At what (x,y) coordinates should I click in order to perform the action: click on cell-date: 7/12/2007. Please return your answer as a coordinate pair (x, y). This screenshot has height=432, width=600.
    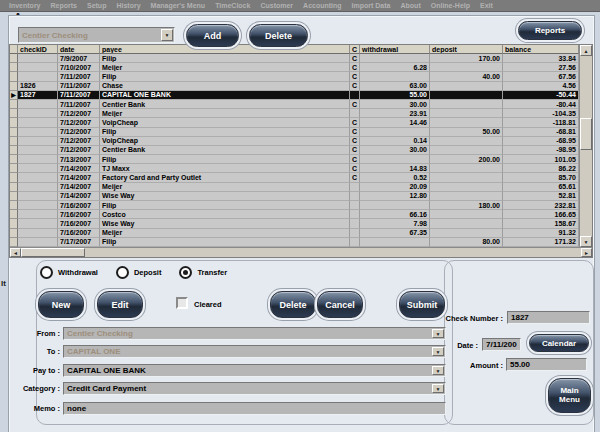
    Looking at the image, I should click on (79, 142).